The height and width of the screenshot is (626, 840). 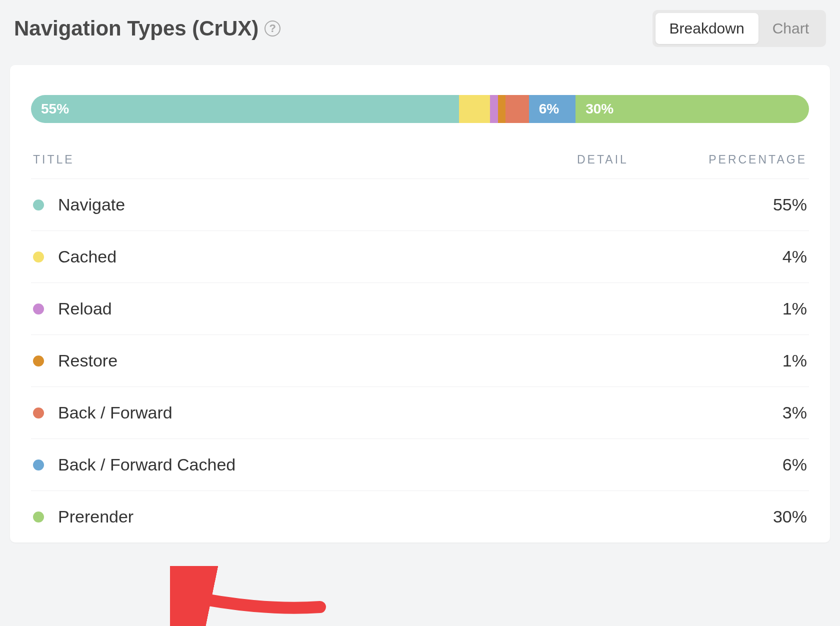 What do you see at coordinates (115, 413) in the screenshot?
I see `row-title-label: Back / Forward` at bounding box center [115, 413].